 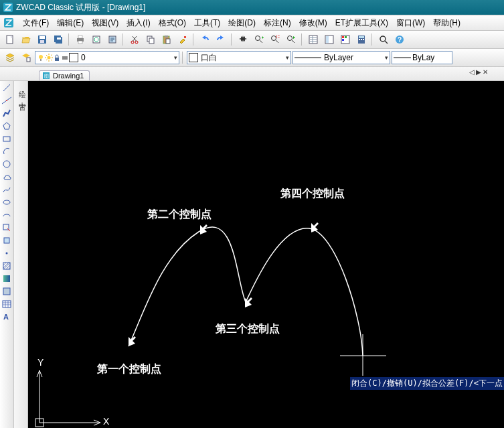 I want to click on hatch-icon, so click(x=7, y=266).